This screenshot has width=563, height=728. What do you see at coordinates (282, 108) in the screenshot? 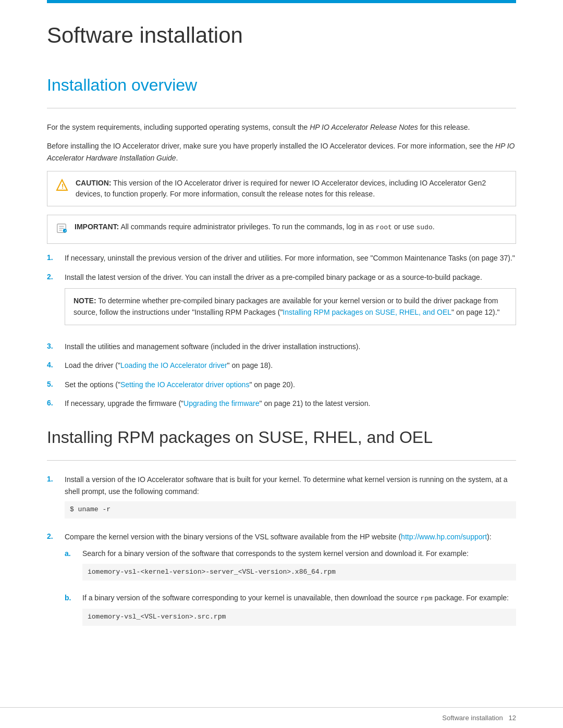
I see `section1-divider` at bounding box center [282, 108].